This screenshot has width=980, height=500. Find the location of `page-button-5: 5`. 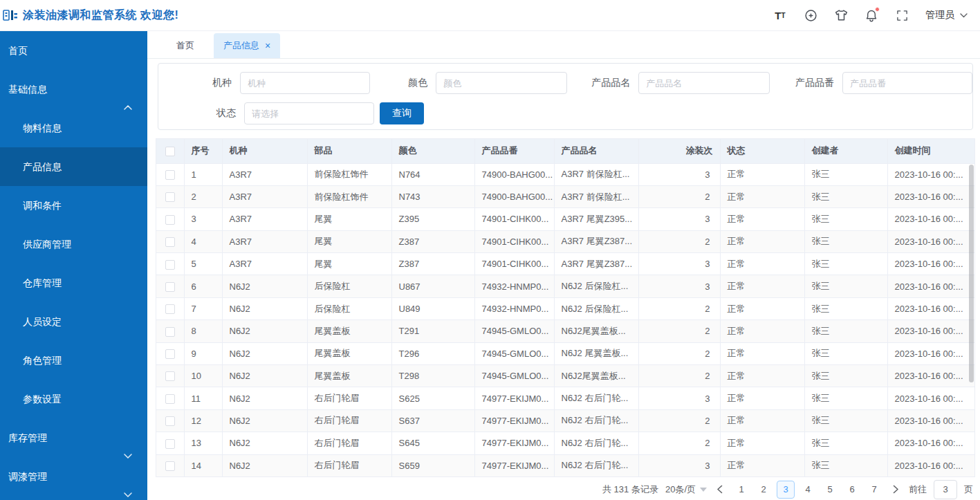

page-button-5: 5 is located at coordinates (830, 490).